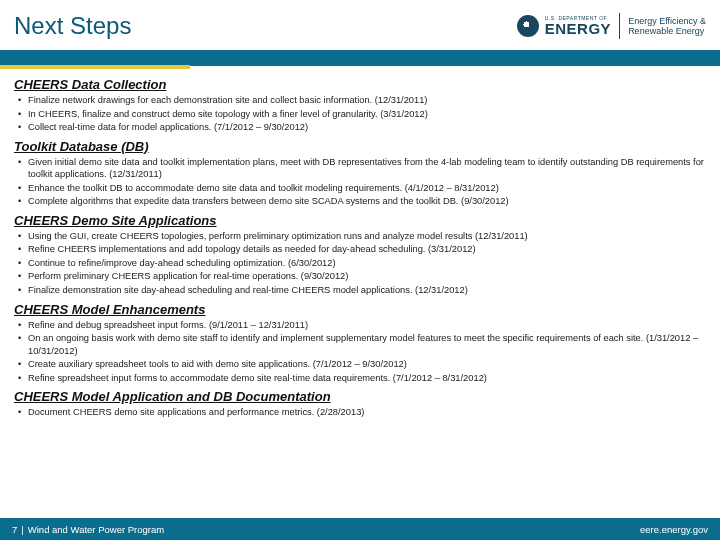 The height and width of the screenshot is (540, 720). I want to click on bullet-list: Finalize network drawings for each demon…, so click(360, 114).